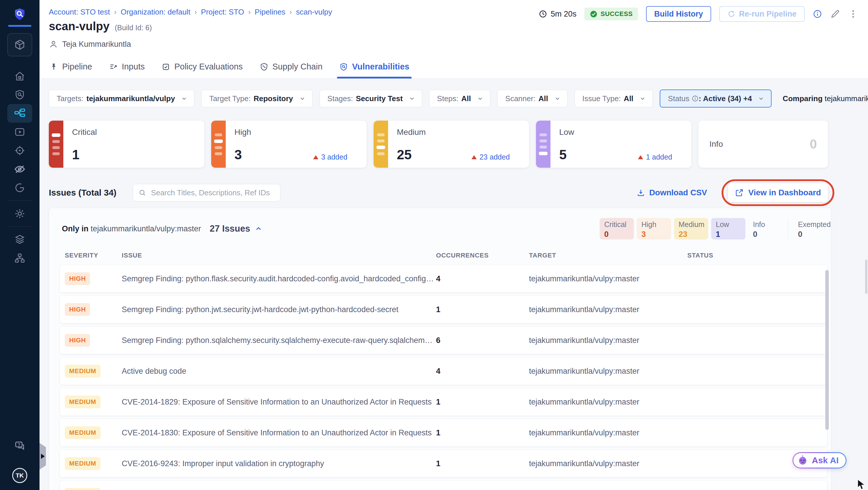 The width and height of the screenshot is (868, 490). I want to click on table-row: HIGH Semgrep Finding: python.jwt.securit…, so click(443, 309).